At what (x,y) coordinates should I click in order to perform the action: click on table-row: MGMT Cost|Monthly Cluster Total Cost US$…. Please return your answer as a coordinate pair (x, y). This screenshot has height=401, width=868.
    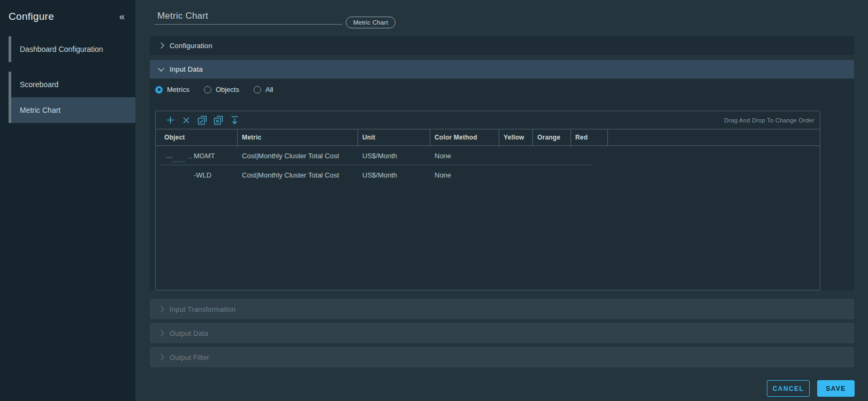
    Looking at the image, I should click on (488, 156).